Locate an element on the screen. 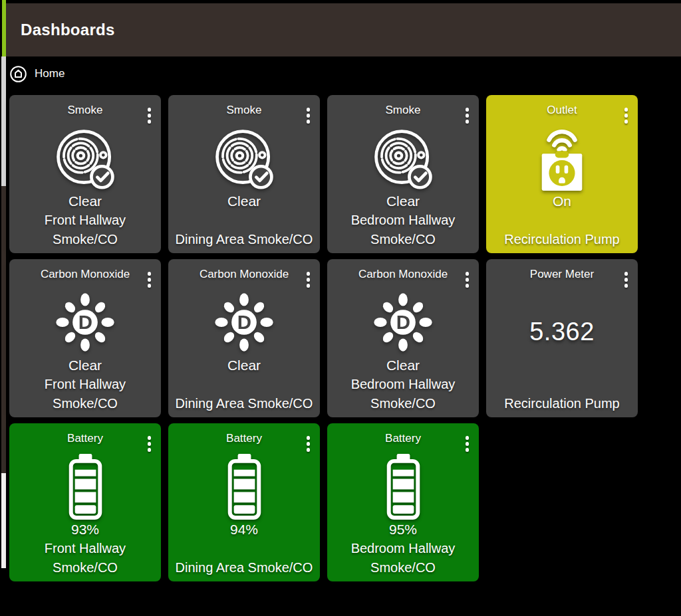  tile-title: Power Meter is located at coordinates (562, 274).